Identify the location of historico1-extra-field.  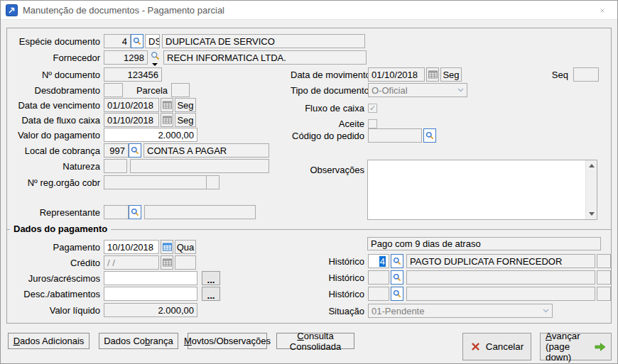
(604, 261).